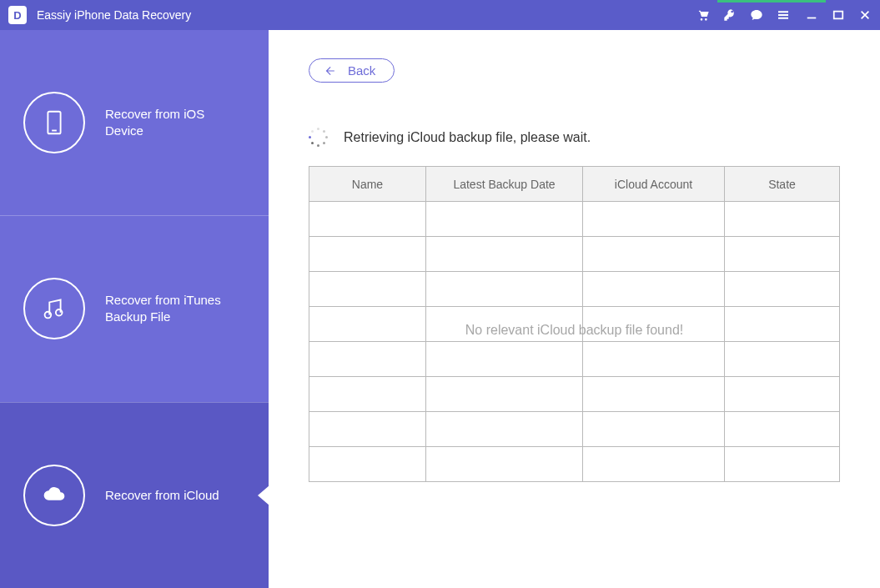 Image resolution: width=880 pixels, height=588 pixels. I want to click on sidebar-item-label: Recover from iCloud, so click(162, 495).